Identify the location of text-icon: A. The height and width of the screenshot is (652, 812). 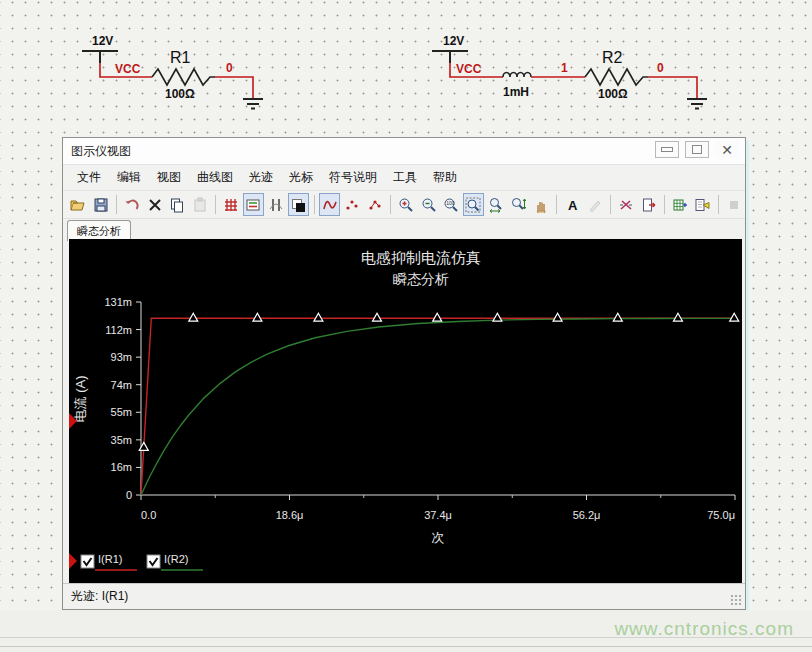
(572, 205).